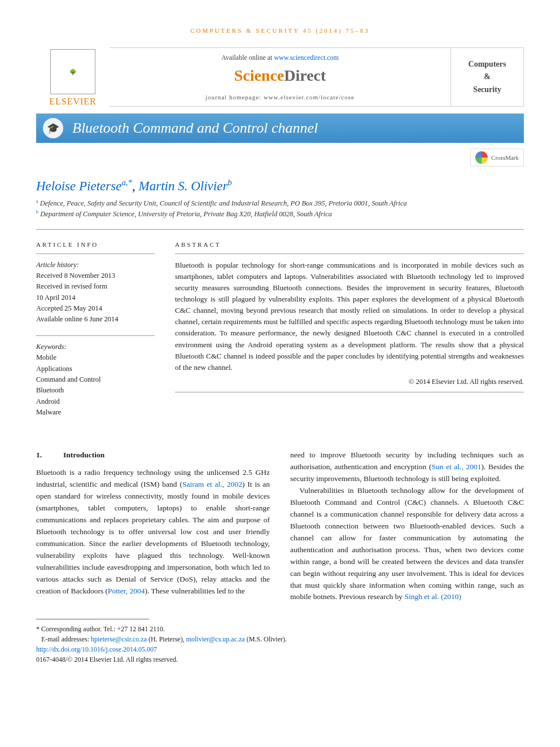 The height and width of the screenshot is (747, 560). What do you see at coordinates (66, 639) in the screenshot?
I see `email-label: E-mail addresses:` at bounding box center [66, 639].